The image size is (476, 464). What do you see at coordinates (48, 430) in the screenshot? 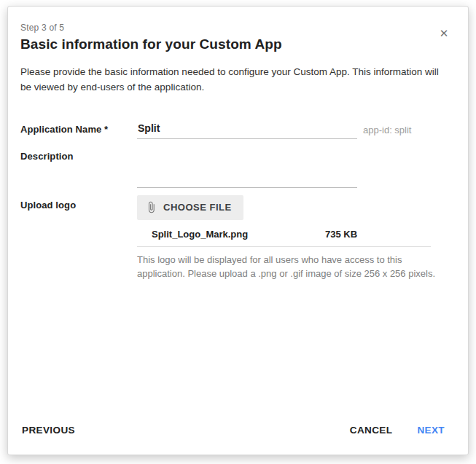
I see `previous-button: PREVIOUS` at bounding box center [48, 430].